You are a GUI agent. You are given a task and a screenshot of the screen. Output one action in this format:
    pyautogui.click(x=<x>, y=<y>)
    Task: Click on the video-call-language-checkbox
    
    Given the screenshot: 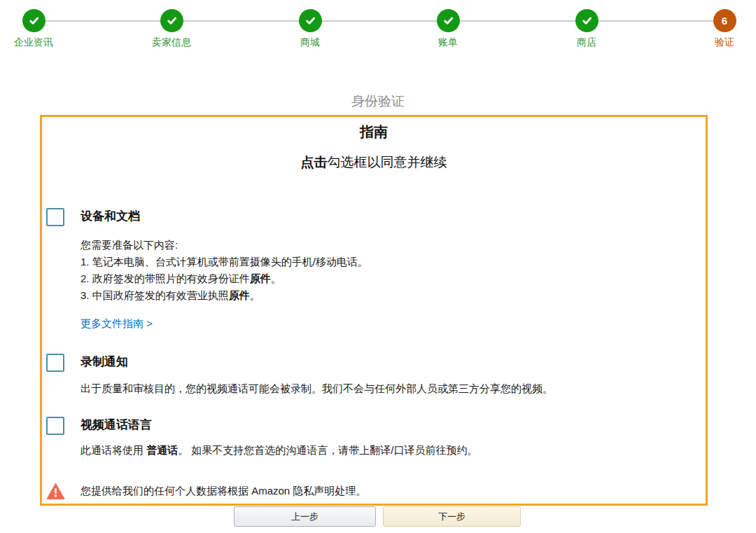 What is the action you would take?
    pyautogui.click(x=55, y=426)
    